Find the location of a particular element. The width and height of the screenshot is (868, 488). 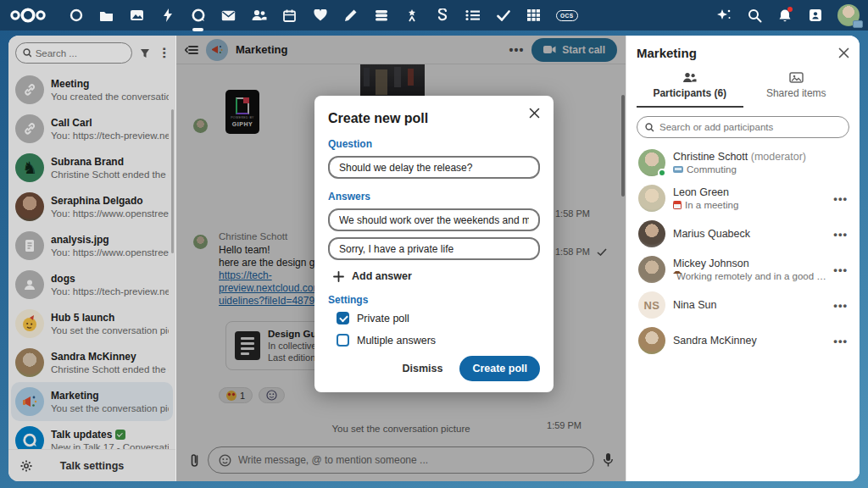

dismiss-button: Dismiss is located at coordinates (422, 369).